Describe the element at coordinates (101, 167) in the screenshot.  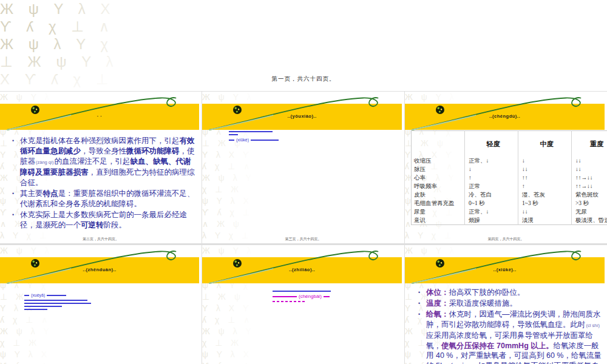
I see `slide-thumbnail-1: Ж ψ Y λ X ϒ ʎ χ ⊥ ∧ Ж ψ λ Y χ ⊥ Ж ψ Y λ …` at that location.